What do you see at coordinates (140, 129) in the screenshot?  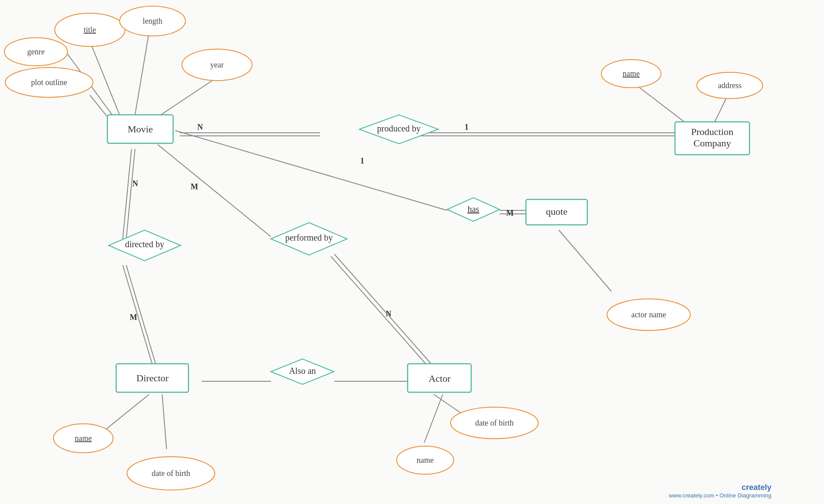 I see `entity-movie-label: Movie` at bounding box center [140, 129].